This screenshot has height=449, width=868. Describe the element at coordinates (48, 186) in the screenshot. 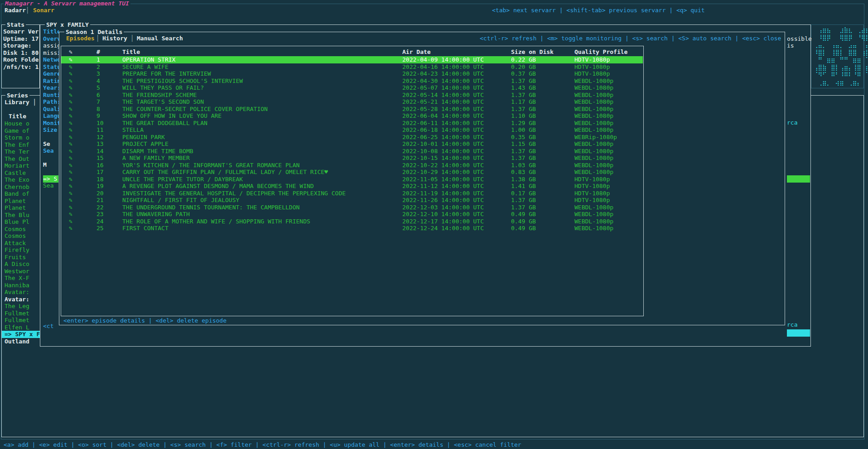

I see `season-row-fragment: Sea` at that location.